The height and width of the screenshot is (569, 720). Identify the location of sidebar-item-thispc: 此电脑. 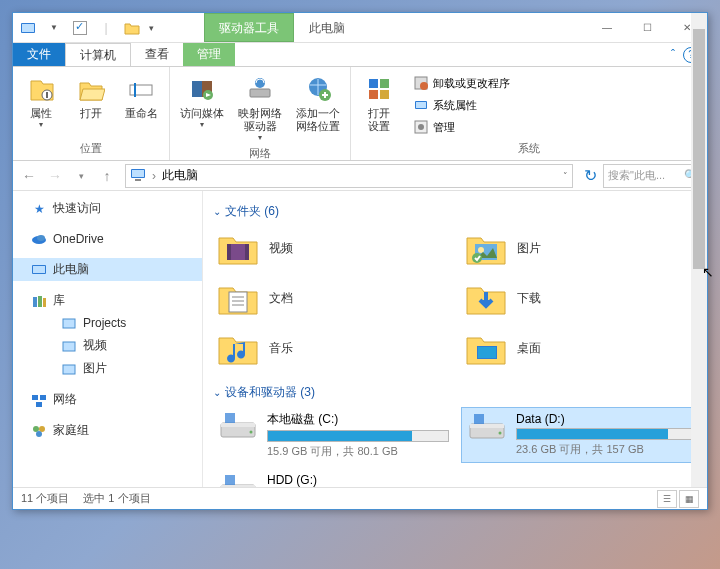
(108, 270).